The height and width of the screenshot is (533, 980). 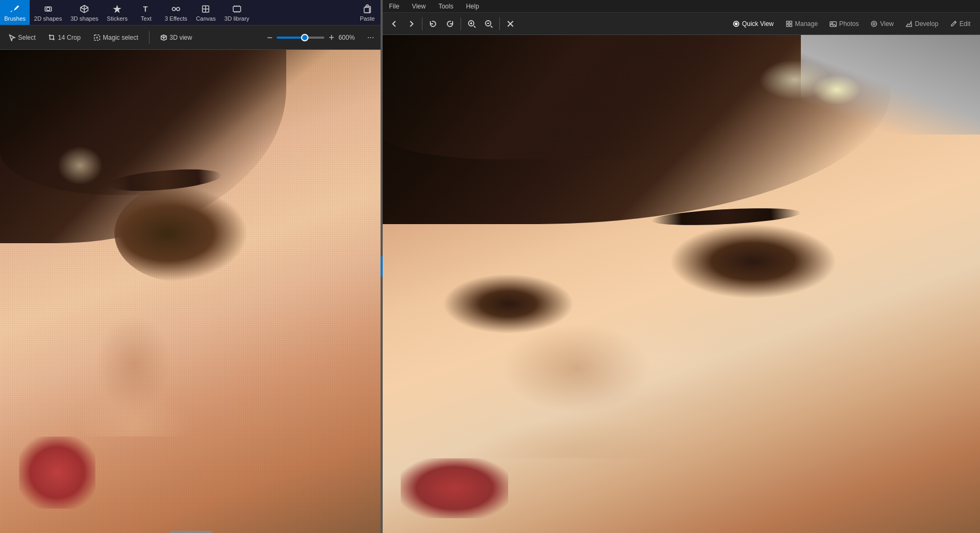 I want to click on horizontal-scrollbar, so click(x=191, y=532).